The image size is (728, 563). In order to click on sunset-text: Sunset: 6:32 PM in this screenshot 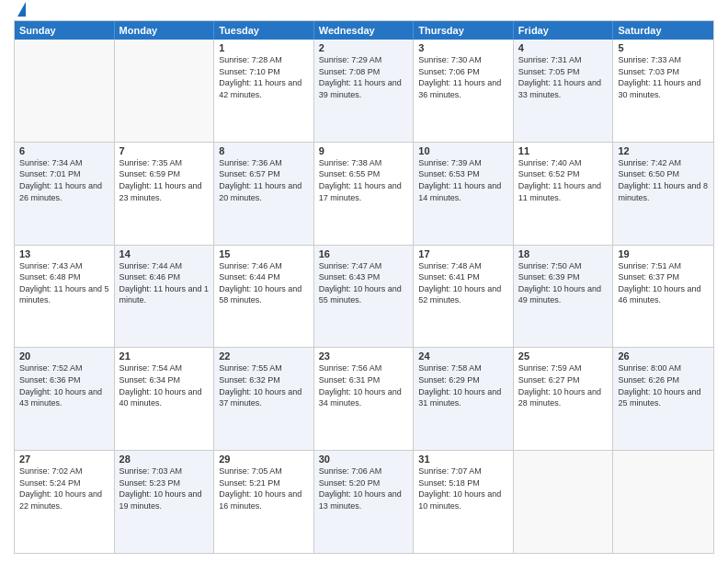, I will do `click(264, 381)`.